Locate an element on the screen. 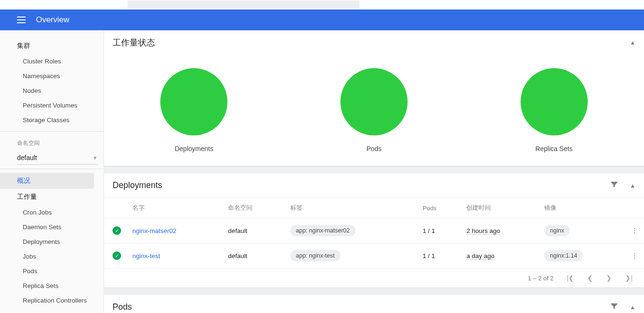 Image resolution: width=644 pixels, height=313 pixels. pods-title: Pods is located at coordinates (122, 307).